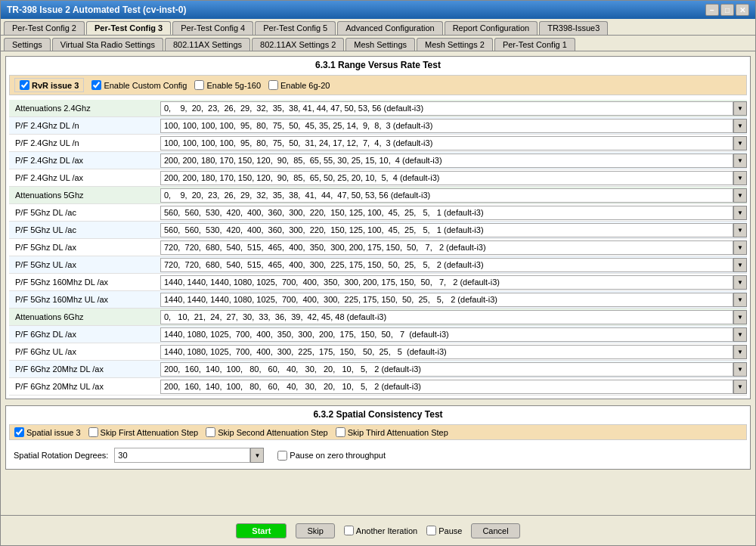  I want to click on row-dropdown-btn-14: ▼, so click(740, 352).